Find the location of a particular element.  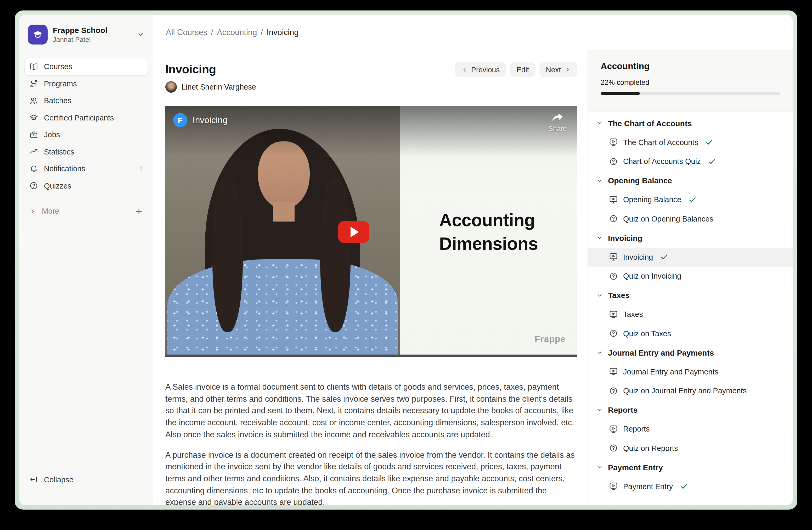

sidebar-spacer is located at coordinates (86, 345).